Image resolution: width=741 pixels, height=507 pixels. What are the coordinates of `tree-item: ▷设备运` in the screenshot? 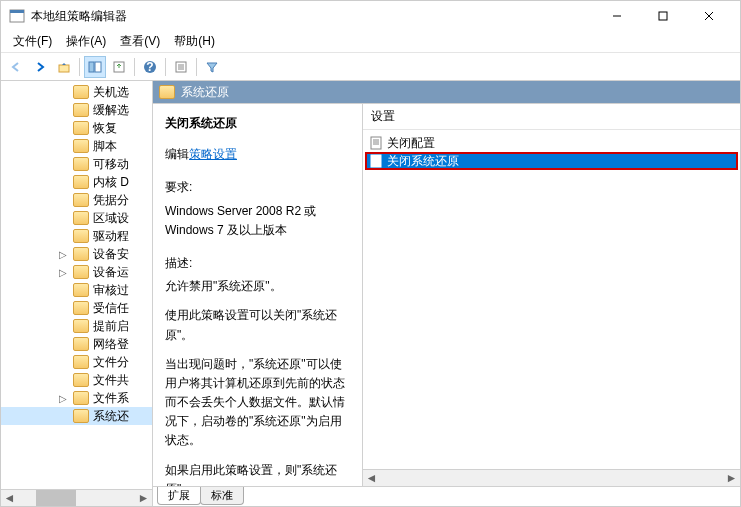 It's located at (76, 272).